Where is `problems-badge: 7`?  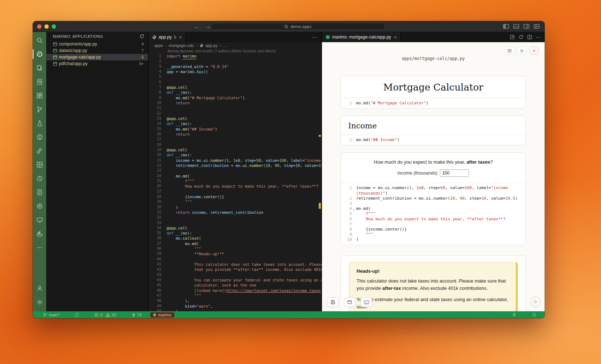 problems-badge: 7 is located at coordinates (143, 51).